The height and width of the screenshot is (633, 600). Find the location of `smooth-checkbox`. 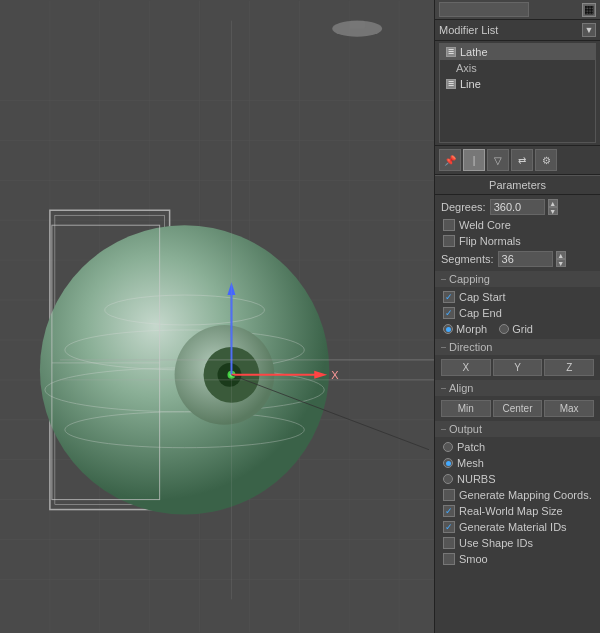

smooth-checkbox is located at coordinates (449, 559).